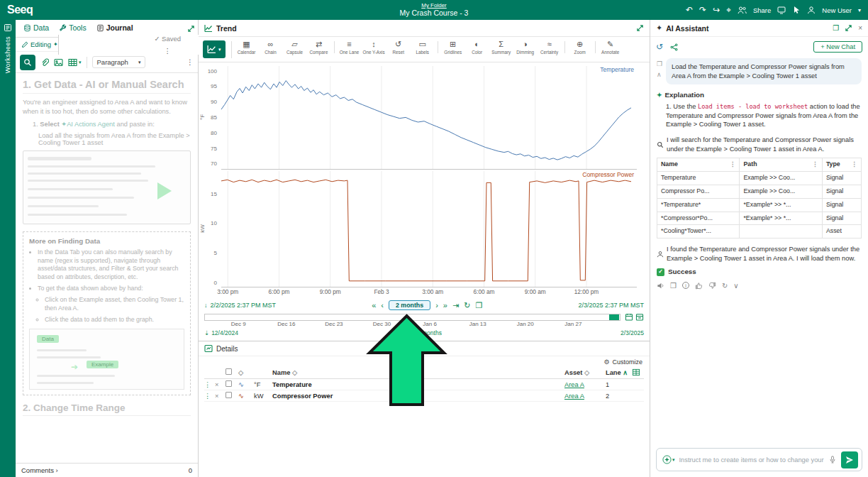 Image resolution: width=868 pixels, height=477 pixels. What do you see at coordinates (611, 305) in the screenshot?
I see `range-end-value: 2/3/2025 2:37 PM MST` at bounding box center [611, 305].